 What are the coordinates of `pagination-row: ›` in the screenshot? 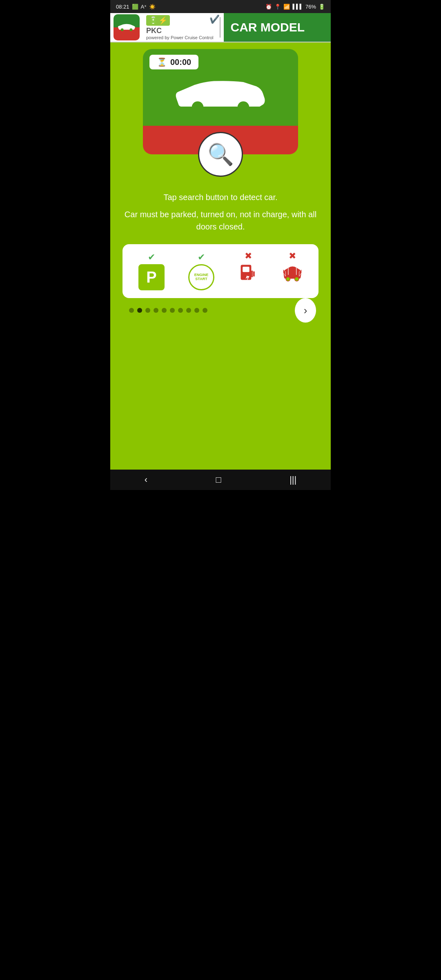 It's located at (220, 310).